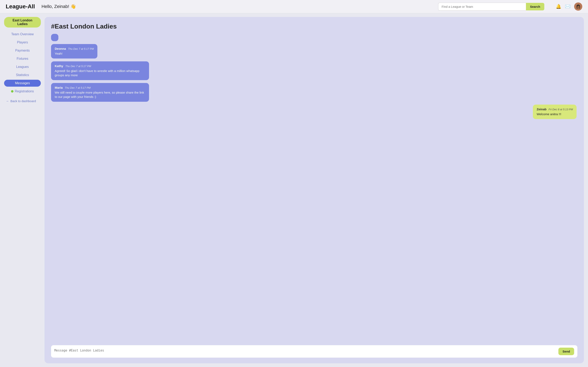 Image resolution: width=588 pixels, height=367 pixels. What do you see at coordinates (12, 91) in the screenshot?
I see `registrations-dot-icon` at bounding box center [12, 91].